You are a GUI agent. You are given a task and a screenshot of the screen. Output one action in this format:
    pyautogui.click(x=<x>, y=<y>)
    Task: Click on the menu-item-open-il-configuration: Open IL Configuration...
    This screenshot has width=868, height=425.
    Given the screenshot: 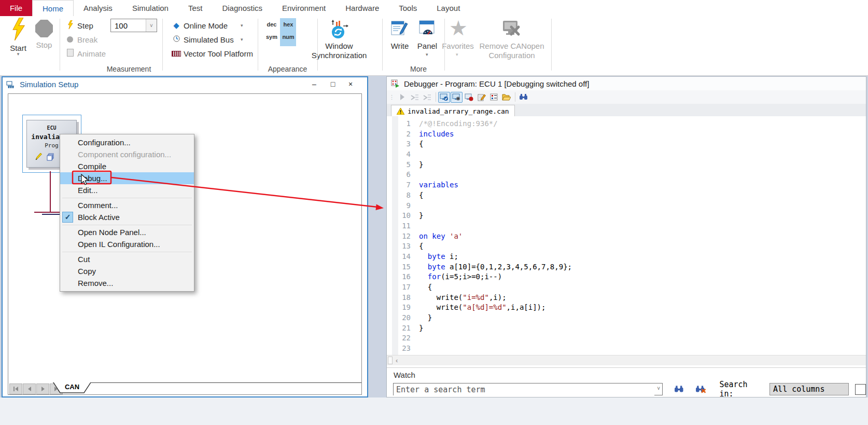 What is the action you would take?
    pyautogui.click(x=127, y=244)
    